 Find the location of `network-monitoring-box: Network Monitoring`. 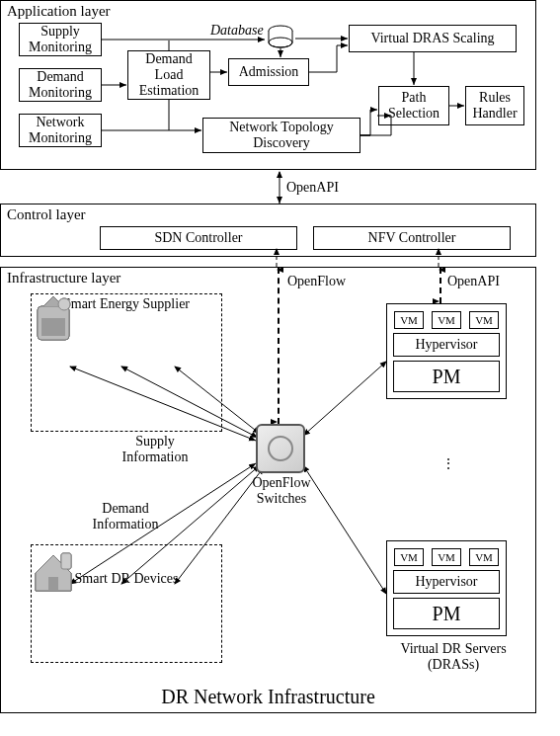

network-monitoring-box: Network Monitoring is located at coordinates (60, 130).